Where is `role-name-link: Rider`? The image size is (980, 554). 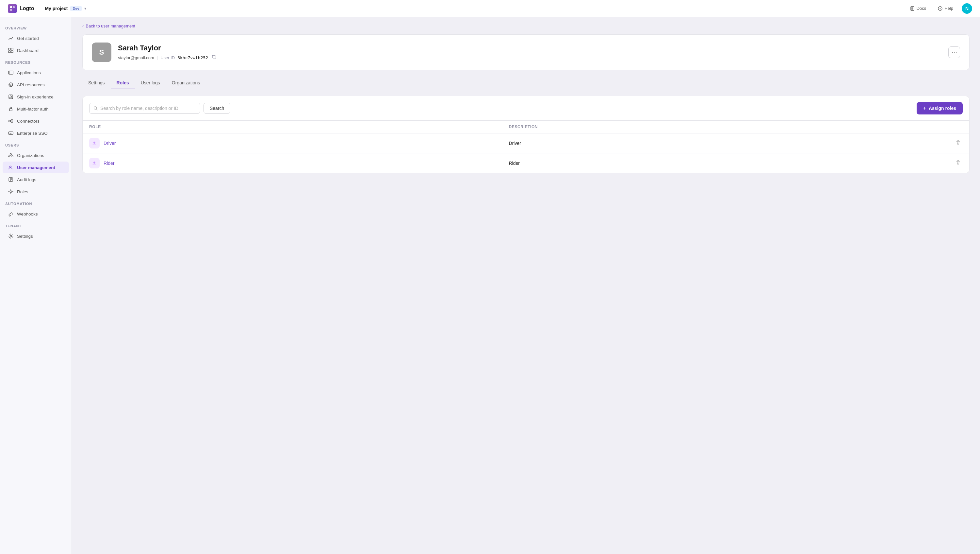
role-name-link: Rider is located at coordinates (109, 163).